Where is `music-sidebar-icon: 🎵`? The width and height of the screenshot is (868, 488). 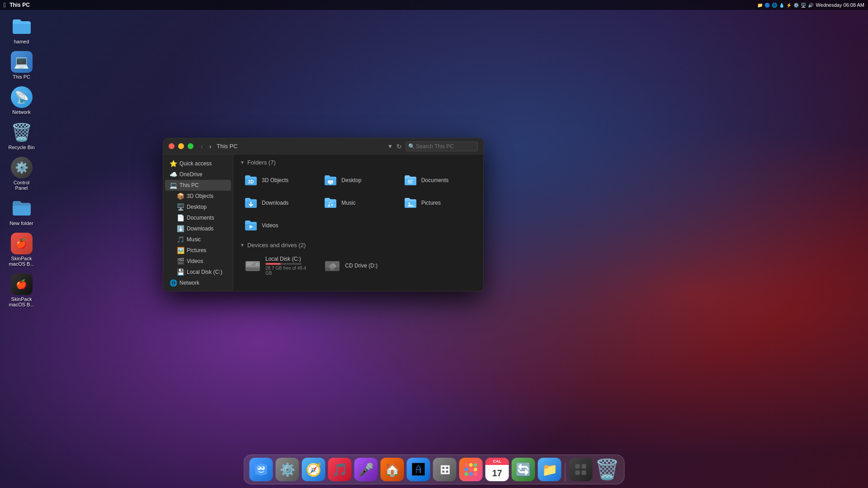
music-sidebar-icon: 🎵 is located at coordinates (180, 239).